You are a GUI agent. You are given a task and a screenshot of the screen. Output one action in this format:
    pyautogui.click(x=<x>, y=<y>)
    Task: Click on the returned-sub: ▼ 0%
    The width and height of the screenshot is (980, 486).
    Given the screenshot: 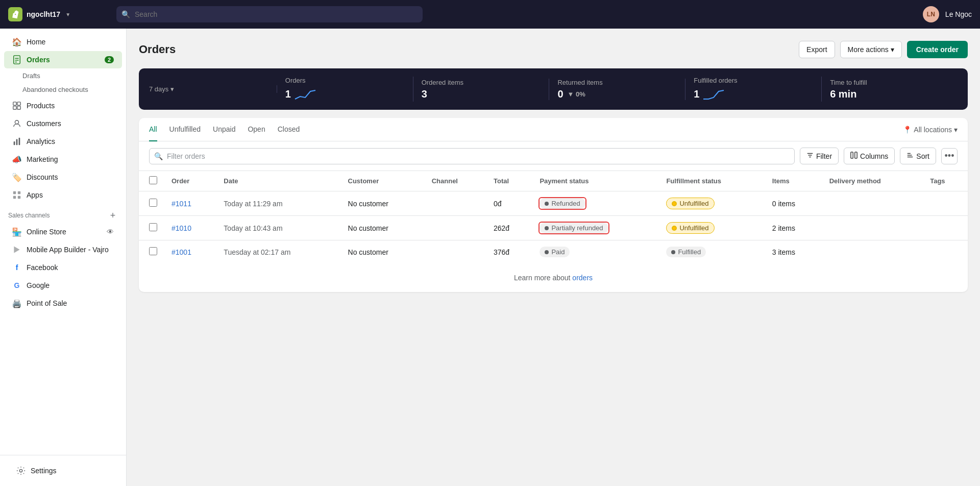 What is the action you would take?
    pyautogui.click(x=577, y=94)
    